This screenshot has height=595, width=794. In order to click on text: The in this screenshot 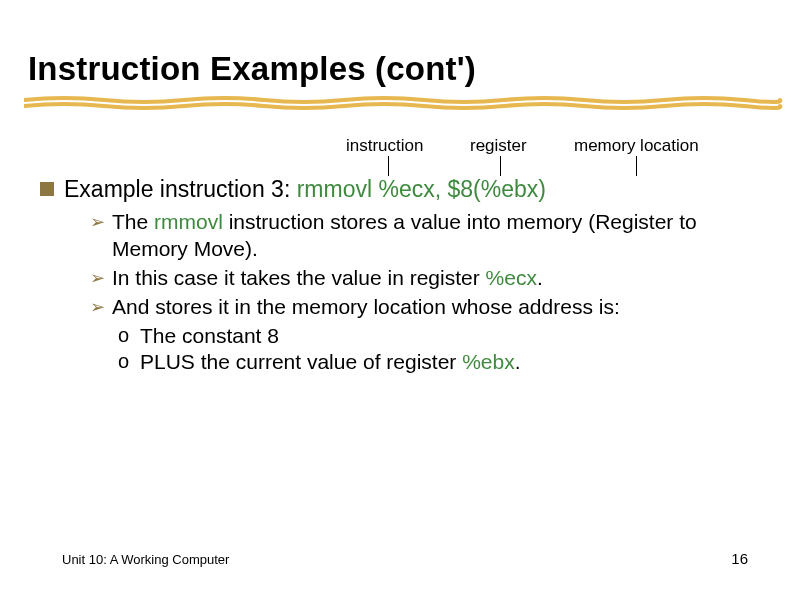, I will do `click(133, 222)`.